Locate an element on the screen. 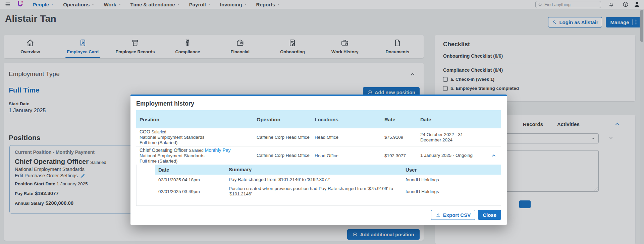 Image resolution: width=644 pixels, height=244 pixels. close-button: Close is located at coordinates (490, 215).